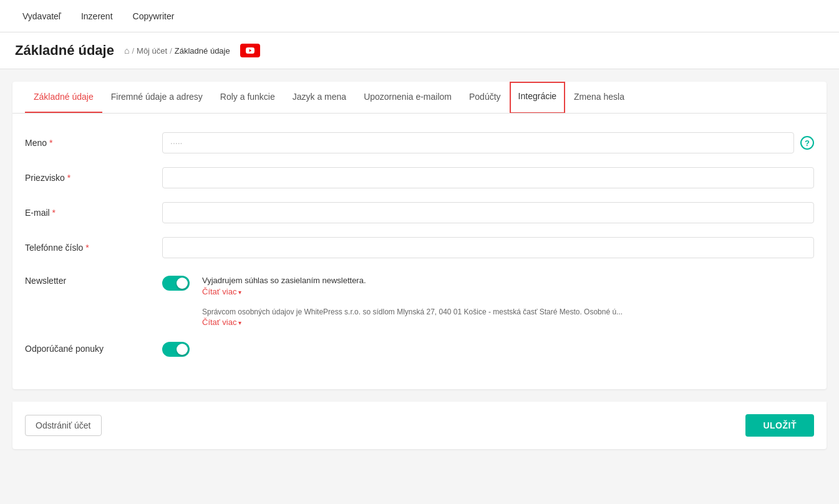 This screenshot has width=839, height=504. I want to click on input-wrap-email, so click(488, 213).